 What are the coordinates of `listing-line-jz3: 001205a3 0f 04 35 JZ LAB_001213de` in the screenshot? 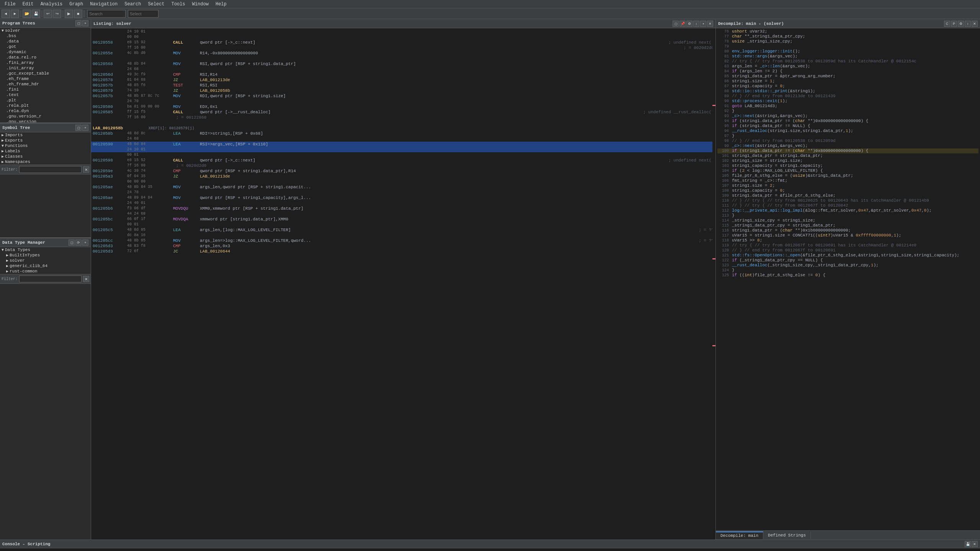 It's located at (403, 176).